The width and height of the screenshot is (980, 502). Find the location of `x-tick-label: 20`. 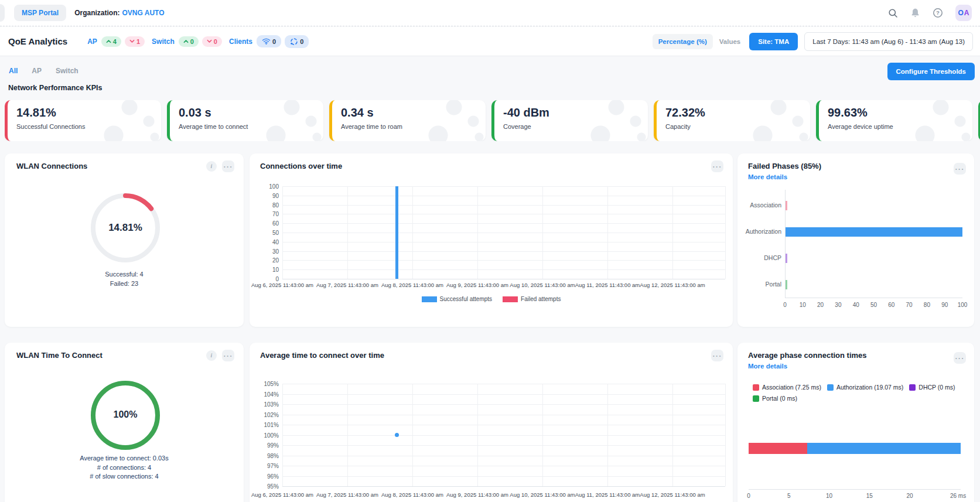

x-tick-label: 20 is located at coordinates (821, 305).